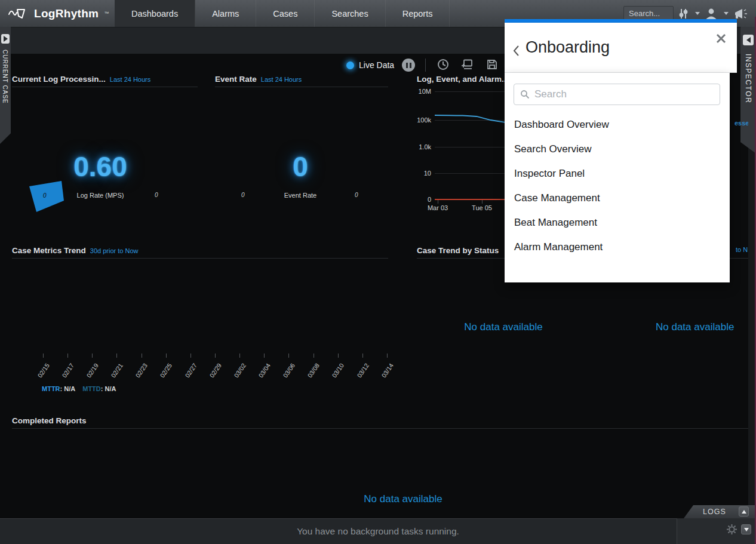 The height and width of the screenshot is (544, 756). I want to click on mttr-value: : N/A, so click(68, 389).